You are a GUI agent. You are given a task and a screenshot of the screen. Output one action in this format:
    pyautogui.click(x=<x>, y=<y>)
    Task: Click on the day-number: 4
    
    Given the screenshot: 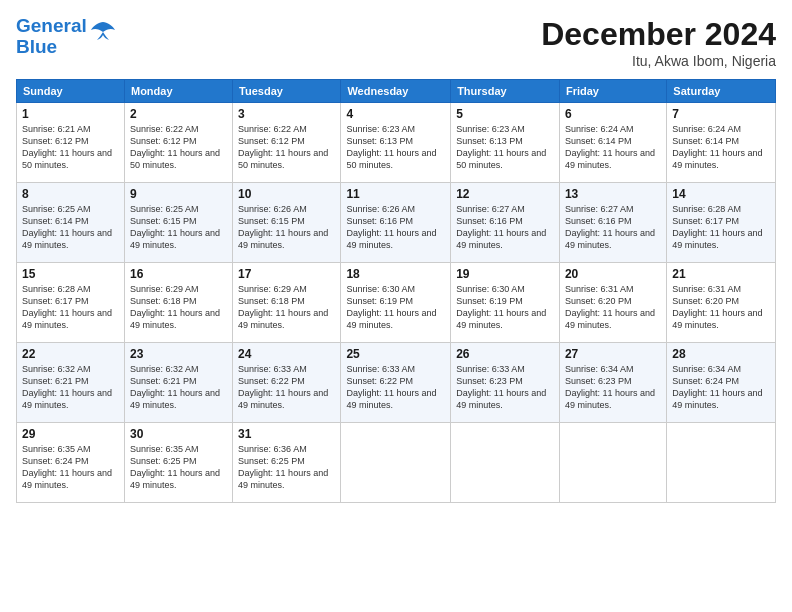 What is the action you would take?
    pyautogui.click(x=396, y=114)
    